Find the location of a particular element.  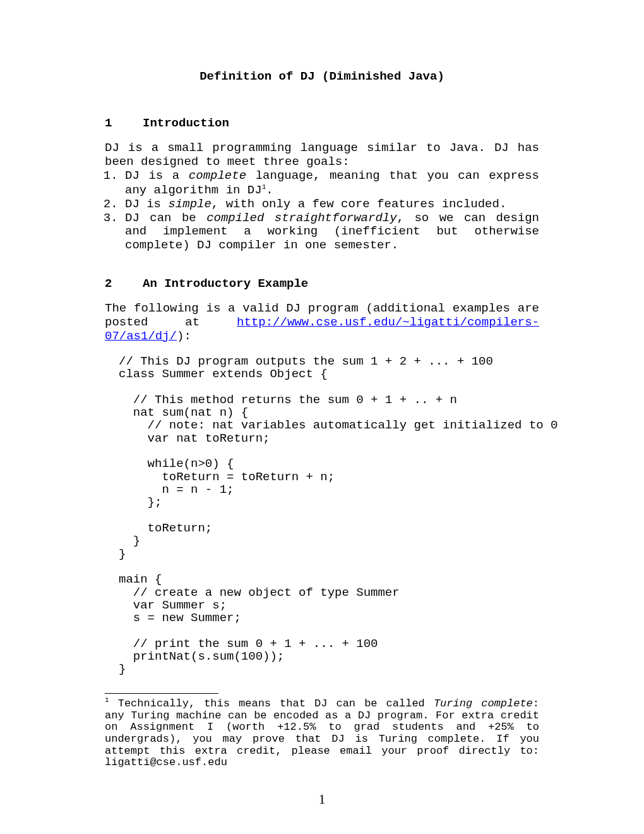

italic-keyword-turing: Turing complete is located at coordinates (484, 704).